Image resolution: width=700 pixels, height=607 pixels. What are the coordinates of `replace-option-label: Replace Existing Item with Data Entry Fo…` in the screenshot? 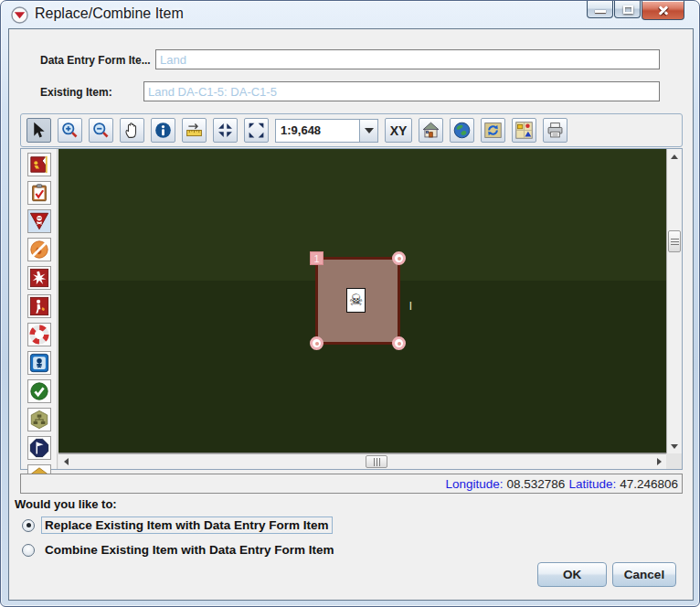 It's located at (186, 525).